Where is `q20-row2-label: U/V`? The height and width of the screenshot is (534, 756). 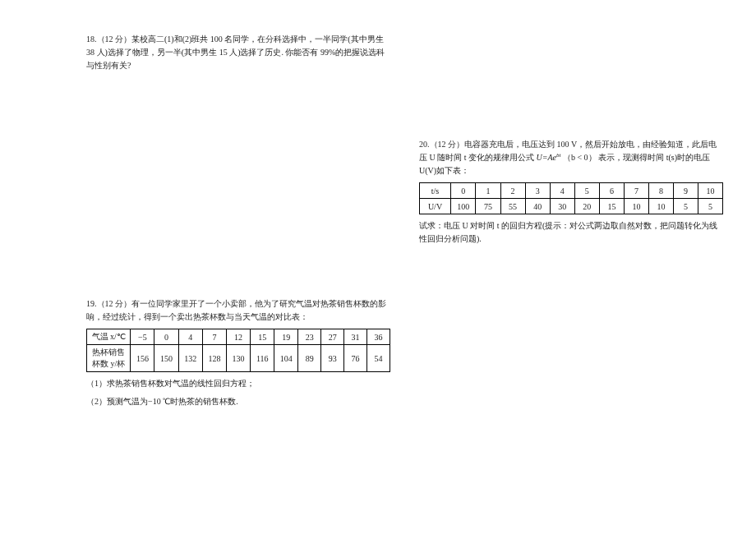
q20-row2-label: U/V is located at coordinates (436, 207).